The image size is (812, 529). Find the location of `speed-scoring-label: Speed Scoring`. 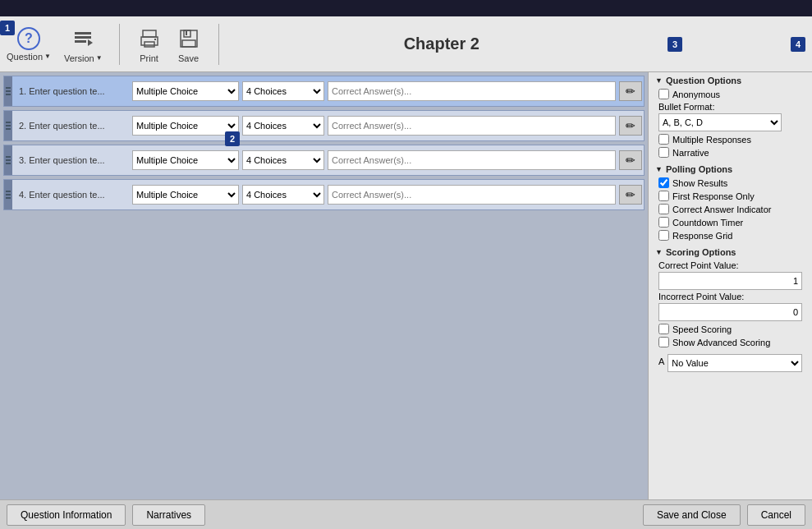

speed-scoring-label: Speed Scoring is located at coordinates (702, 329).